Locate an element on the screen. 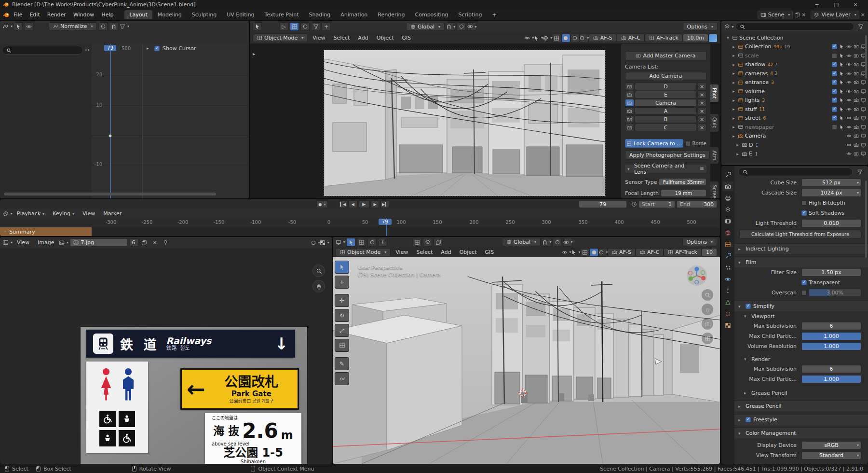  tweak-tool-icon: ▷ is located at coordinates (284, 27).